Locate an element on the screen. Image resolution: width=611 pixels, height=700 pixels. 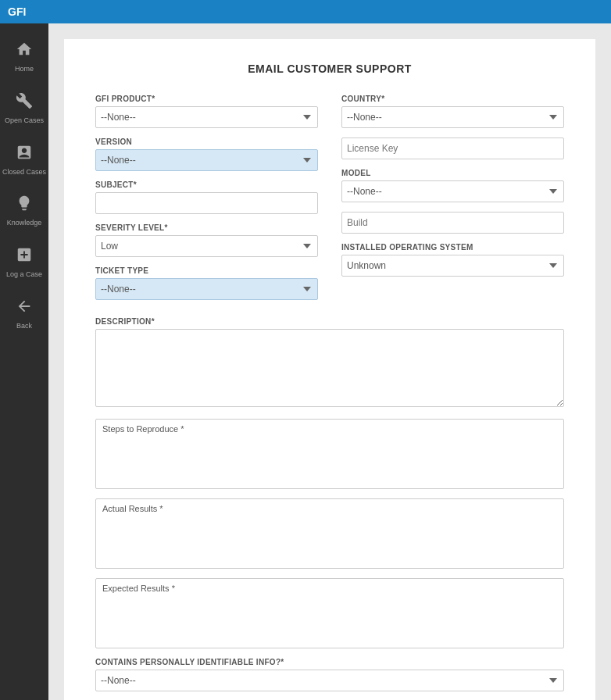
sidebar: Home Open Cases Closed Cases Knowledge L is located at coordinates (24, 362).